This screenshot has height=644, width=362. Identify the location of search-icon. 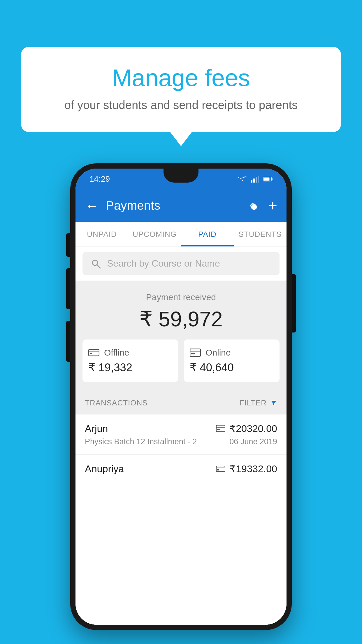
(96, 264).